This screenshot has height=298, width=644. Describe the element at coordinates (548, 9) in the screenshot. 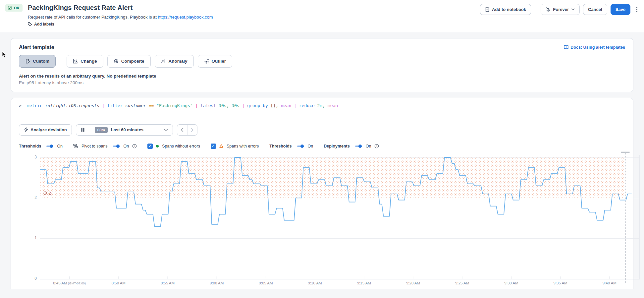

I see `bell-muted-icon` at that location.